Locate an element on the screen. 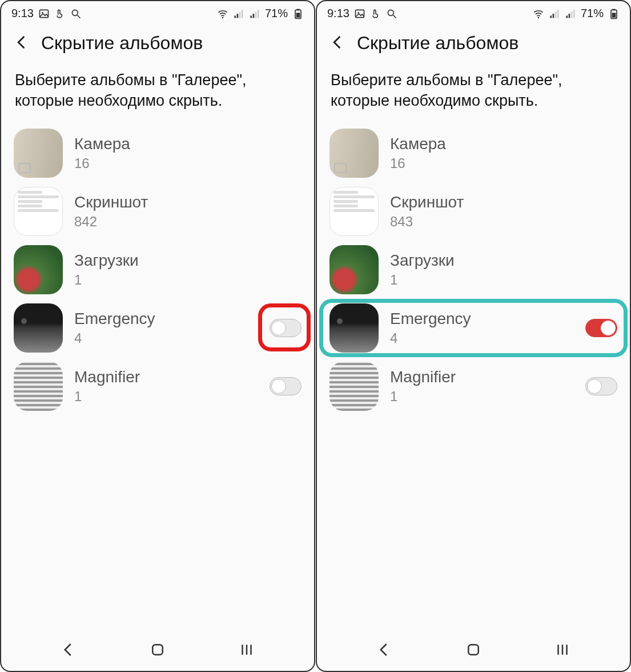 This screenshot has height=672, width=631. album-row: Скриншот 842 is located at coordinates (158, 211).